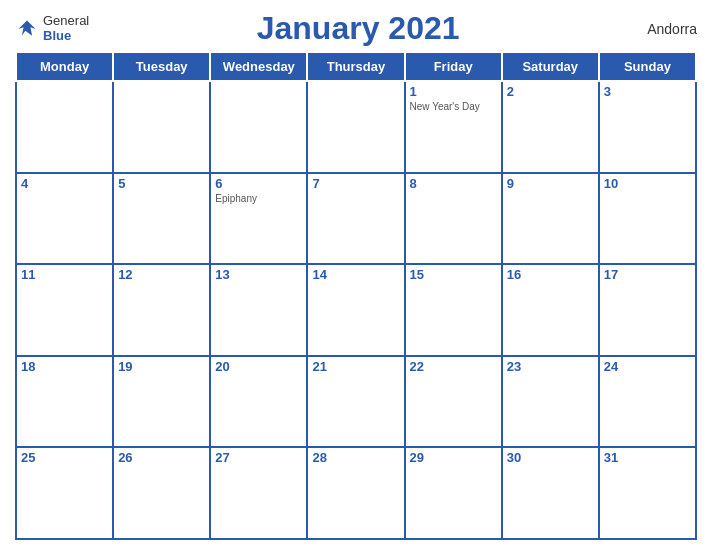 The image size is (712, 550). What do you see at coordinates (454, 274) in the screenshot?
I see `day-number: 15` at bounding box center [454, 274].